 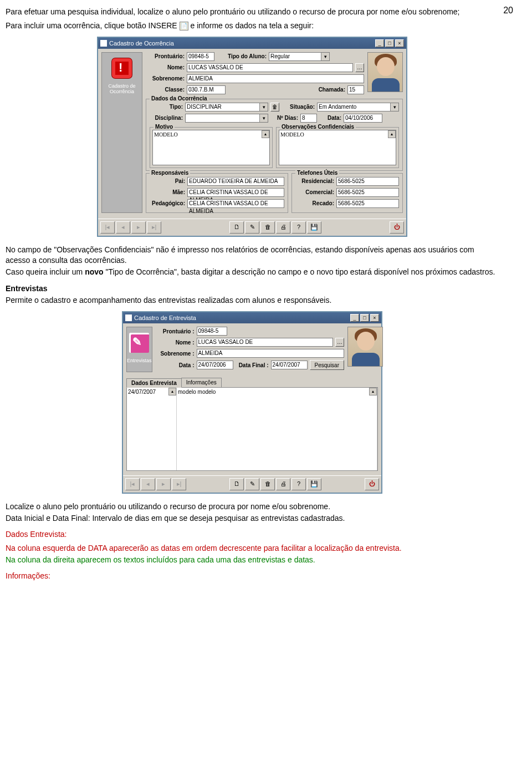 I want to click on tab-dados-entrevista: Dados Entrevista, so click(x=154, y=383).